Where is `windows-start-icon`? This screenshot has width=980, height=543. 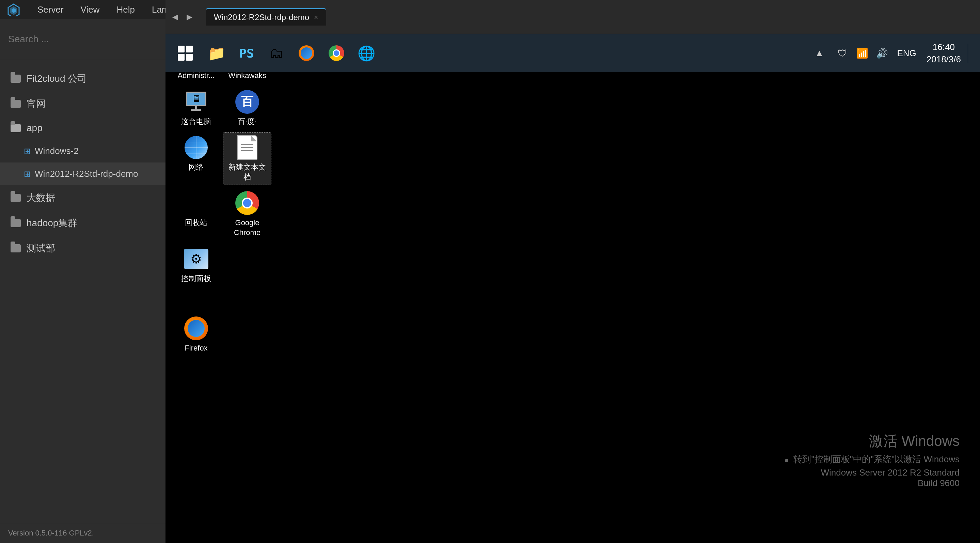
windows-start-icon is located at coordinates (185, 53).